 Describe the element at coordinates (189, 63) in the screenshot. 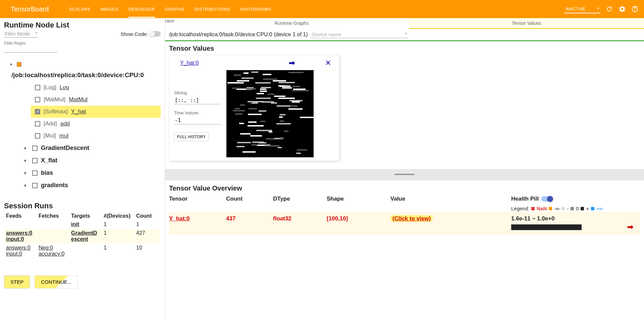

I see `tensor-link: Y_hat:0` at that location.